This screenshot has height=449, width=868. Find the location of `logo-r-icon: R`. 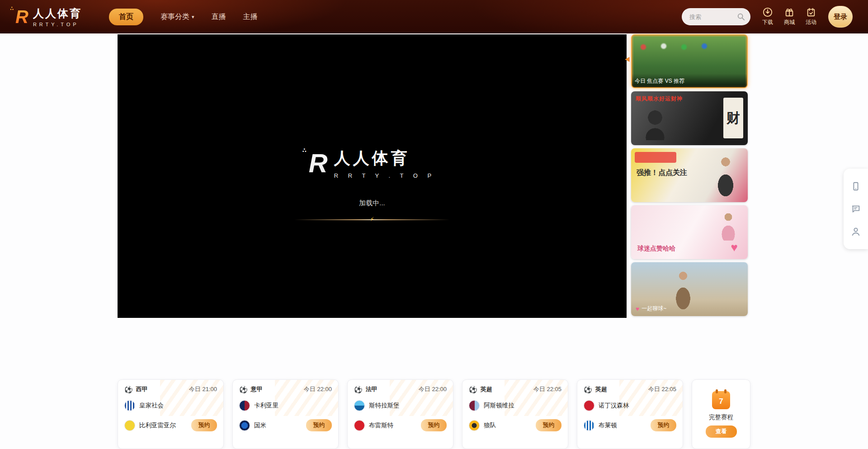

logo-r-icon: R is located at coordinates (22, 17).